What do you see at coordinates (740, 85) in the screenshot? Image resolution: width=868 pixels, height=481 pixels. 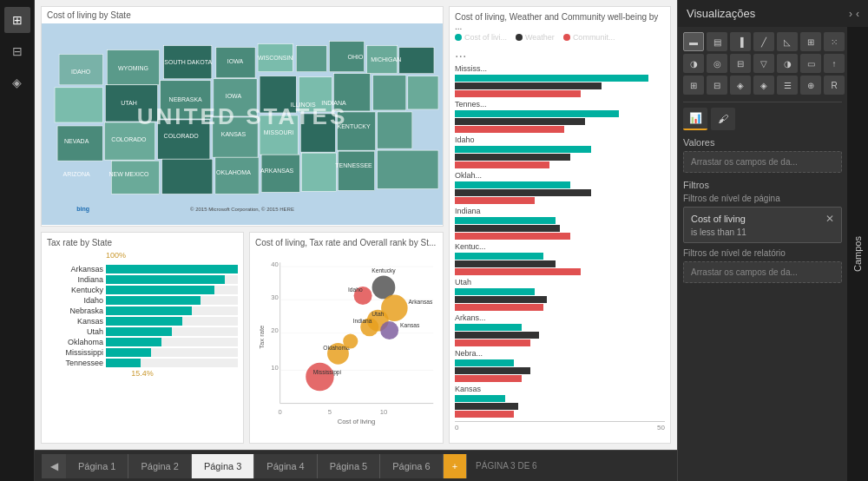 I see `viz-icon-map: ◈` at bounding box center [740, 85].